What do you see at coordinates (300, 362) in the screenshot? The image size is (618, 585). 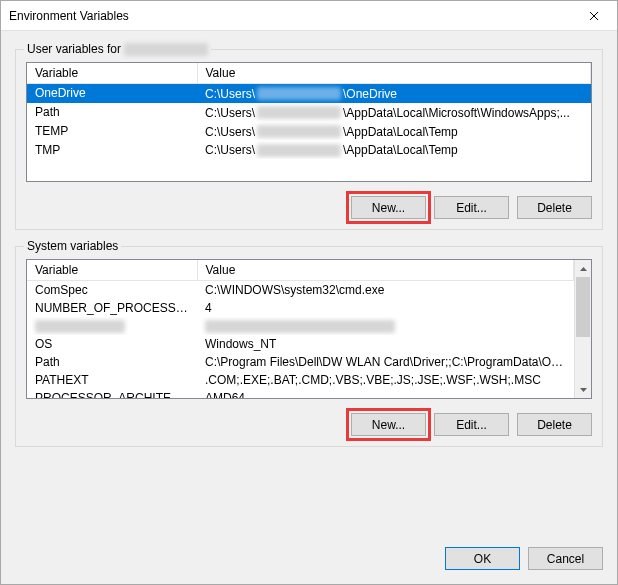 I see `table-row: Path C:\Program Files\Dell\DW WLAN Card\…` at bounding box center [300, 362].